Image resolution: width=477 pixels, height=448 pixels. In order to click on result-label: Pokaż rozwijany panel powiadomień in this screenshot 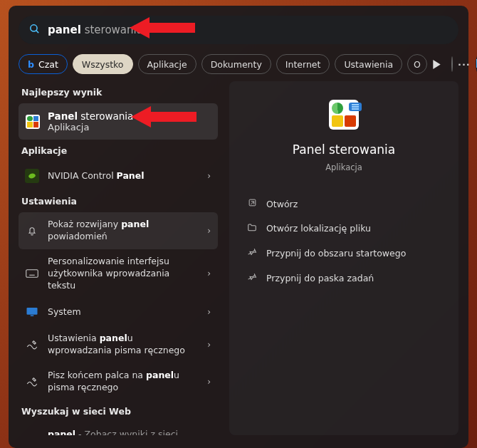, I will do `click(124, 231)`.